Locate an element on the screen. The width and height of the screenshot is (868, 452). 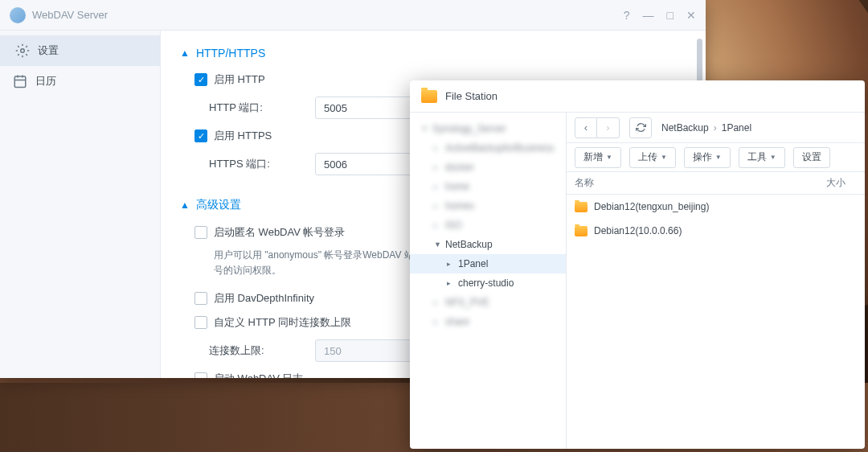
webdav-title: WebDAV Server is located at coordinates (328, 14).